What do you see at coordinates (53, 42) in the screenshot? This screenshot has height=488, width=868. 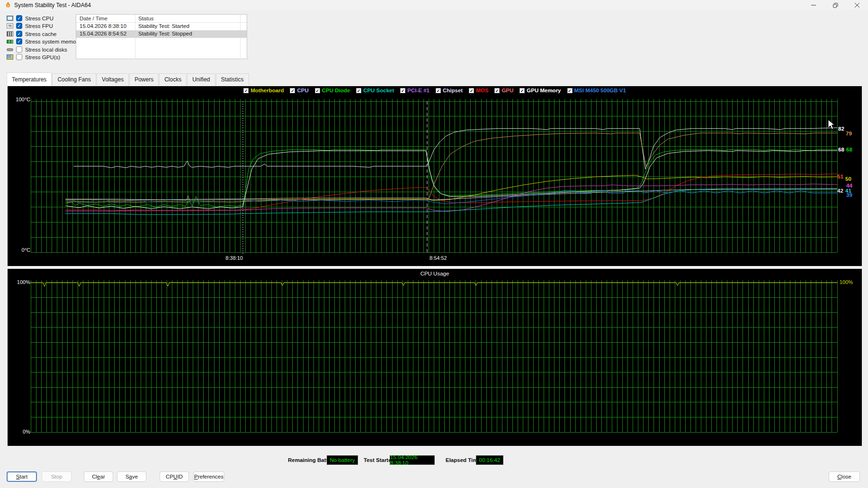 I see `stress-option-label: Stress system memory` at bounding box center [53, 42].